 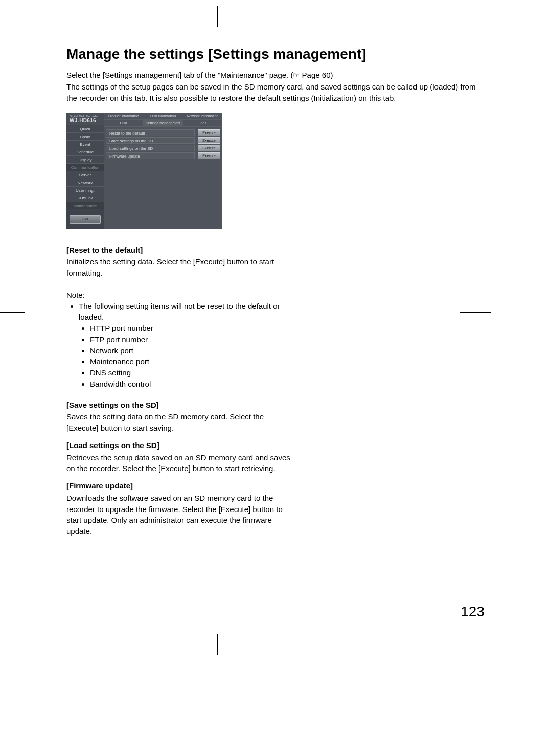 What do you see at coordinates (181, 446) in the screenshot?
I see `section-heading: [Load settings on the SD]` at bounding box center [181, 446].